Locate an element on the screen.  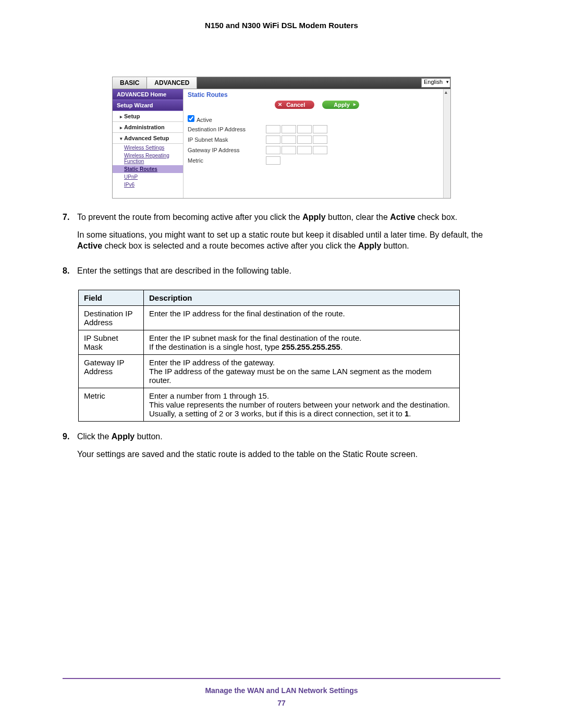
active-label: Active is located at coordinates (204, 120).